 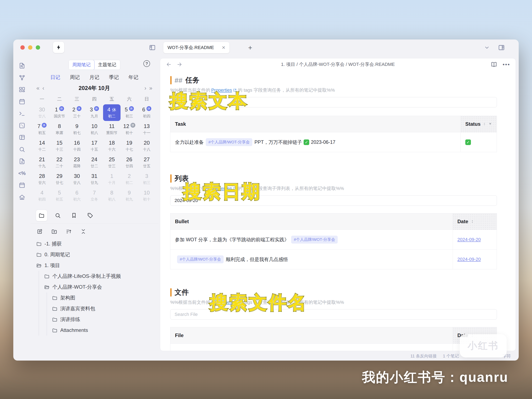 What do you see at coordinates (490, 124) in the screenshot?
I see `filter-funnel-icon` at bounding box center [490, 124].